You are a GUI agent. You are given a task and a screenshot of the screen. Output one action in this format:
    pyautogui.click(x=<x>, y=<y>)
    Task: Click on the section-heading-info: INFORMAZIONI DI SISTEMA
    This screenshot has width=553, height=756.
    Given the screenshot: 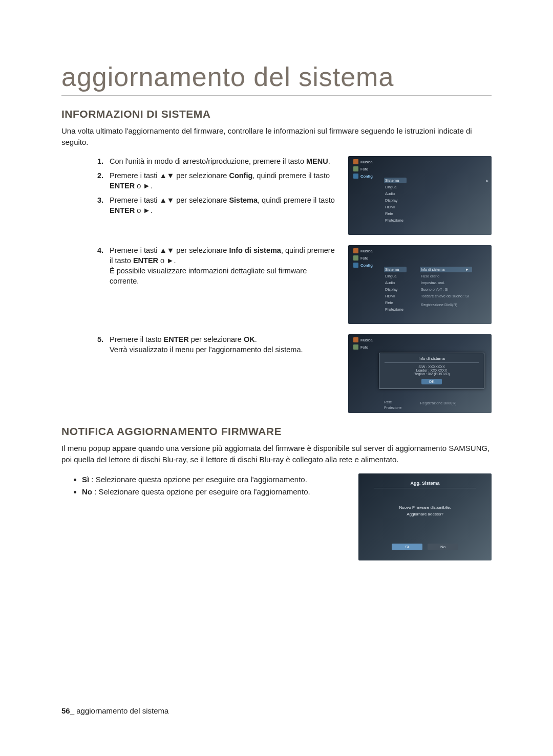 What is the action you would take?
    pyautogui.click(x=276, y=114)
    